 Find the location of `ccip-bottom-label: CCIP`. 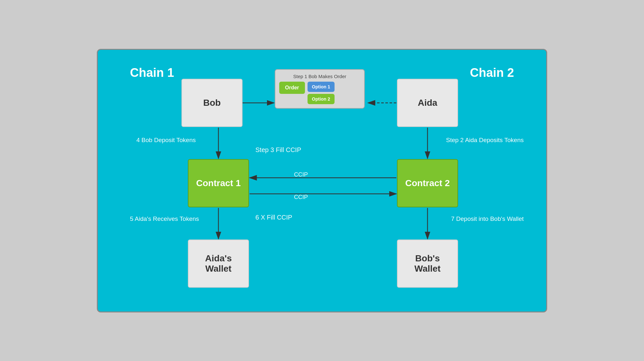

ccip-bottom-label: CCIP is located at coordinates (301, 197).